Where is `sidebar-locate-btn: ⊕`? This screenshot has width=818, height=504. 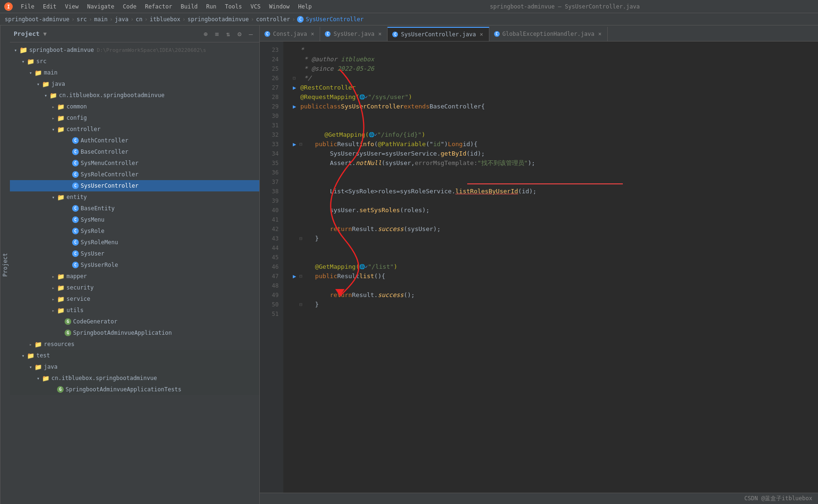
sidebar-locate-btn: ⊕ is located at coordinates (206, 34).